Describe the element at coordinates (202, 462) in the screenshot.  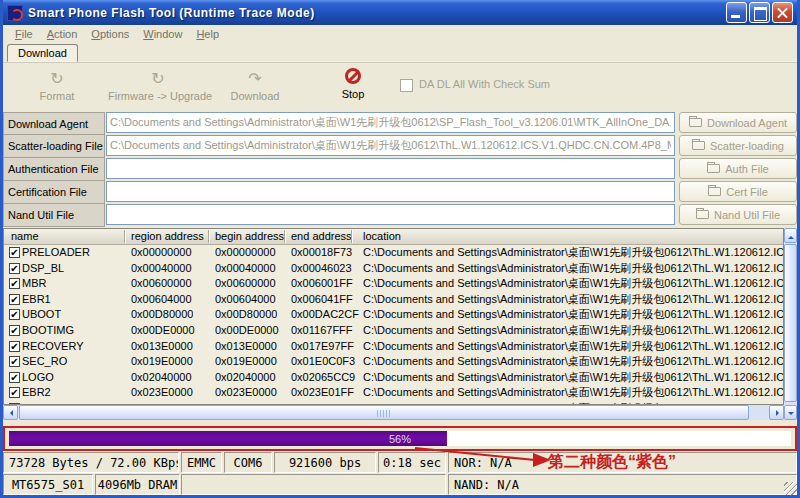
I see `status-storage: EMMC` at that location.